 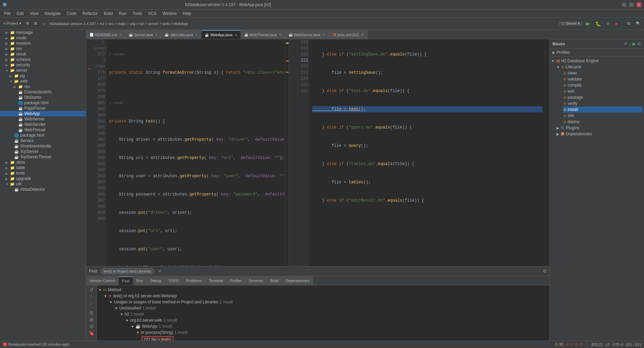 What do you see at coordinates (12, 24) in the screenshot?
I see `project-button: ≡ Project ▾` at bounding box center [12, 24].